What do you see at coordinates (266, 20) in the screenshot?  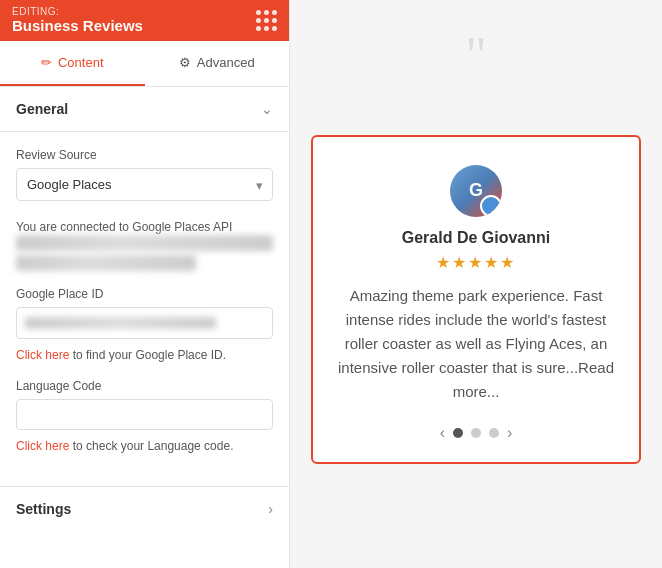 I see `grid-dots-icon` at bounding box center [266, 20].